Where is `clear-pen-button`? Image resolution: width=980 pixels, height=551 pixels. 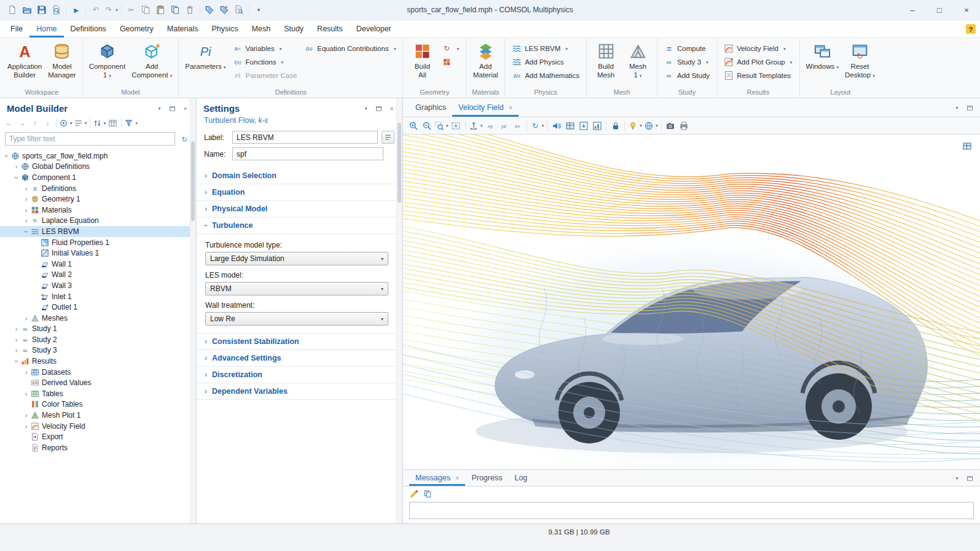
clear-pen-button is located at coordinates (414, 494).